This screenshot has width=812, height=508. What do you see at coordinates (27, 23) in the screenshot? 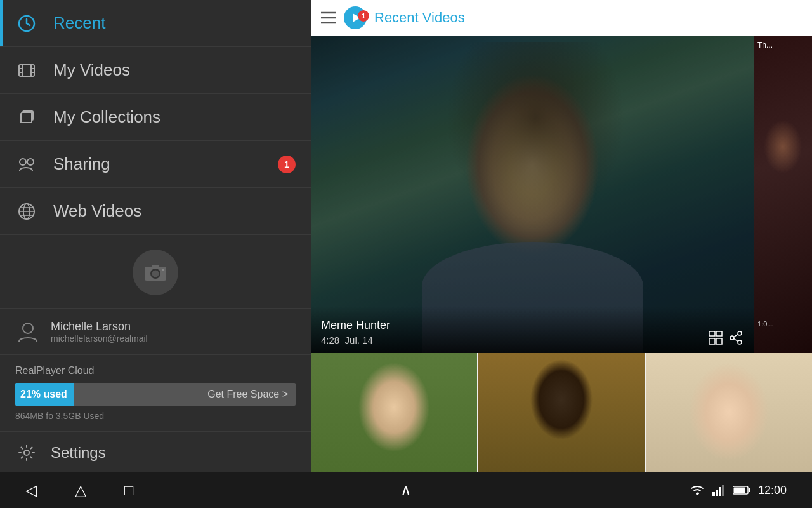
I see `clock-icon` at bounding box center [27, 23].